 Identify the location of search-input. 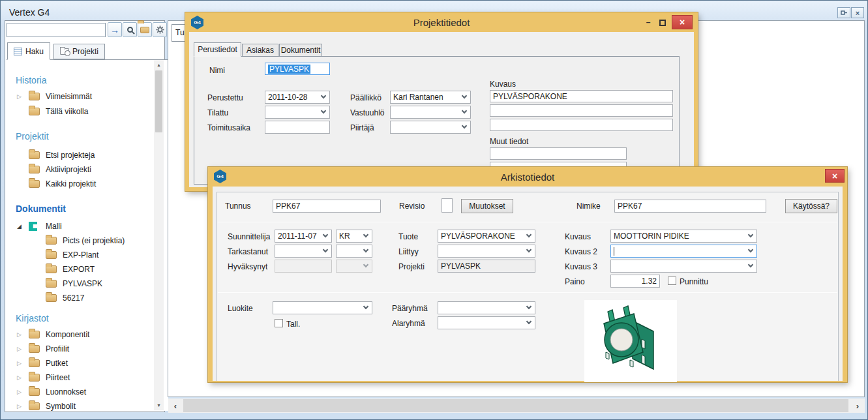
(56, 30).